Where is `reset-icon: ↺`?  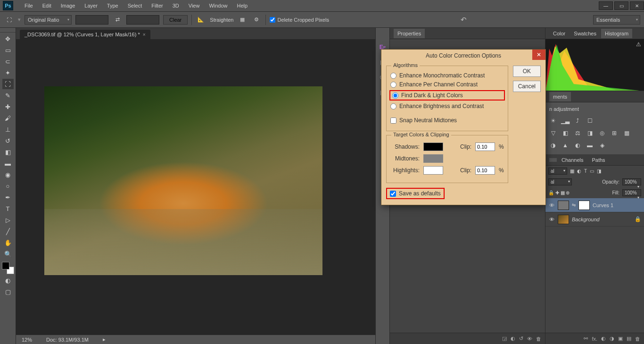 reset-icon: ↺ is located at coordinates (521, 339).